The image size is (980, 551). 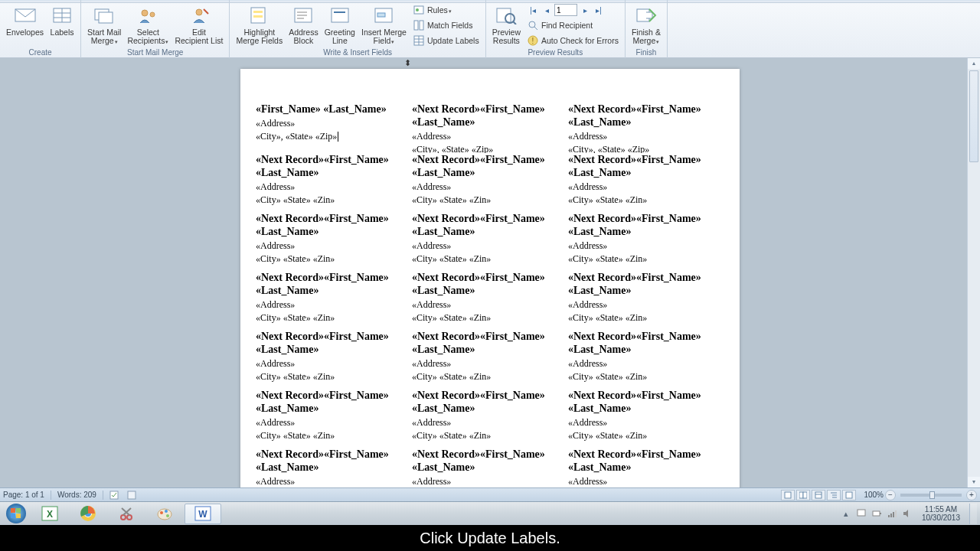 I want to click on merge-city-line: «City», «State» «Zip», so click(x=642, y=148).